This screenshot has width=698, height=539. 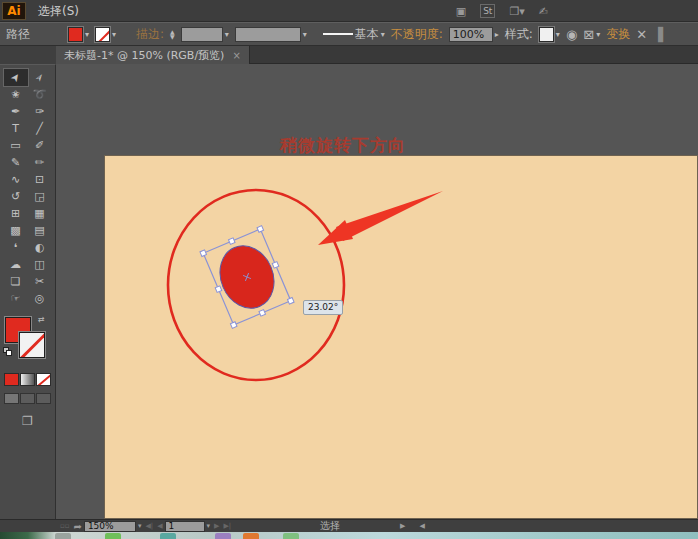 I want to click on status-hint-icon: ▫▫, so click(x=65, y=526).